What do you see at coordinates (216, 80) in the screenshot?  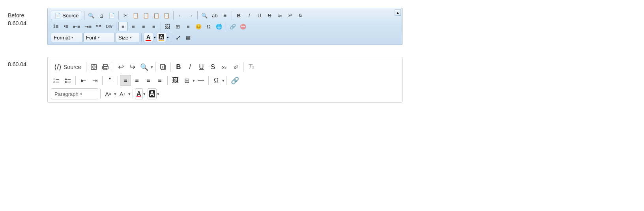 I see `new-specialchar-btn: Ω` at bounding box center [216, 80].